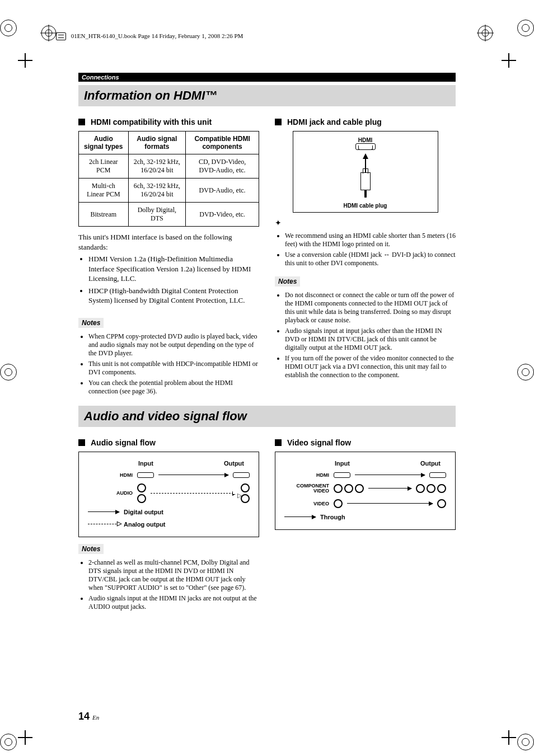  What do you see at coordinates (371, 250) in the screenshot?
I see `tips-list: We recommend using an HDMI cable shorter…` at bounding box center [371, 250].